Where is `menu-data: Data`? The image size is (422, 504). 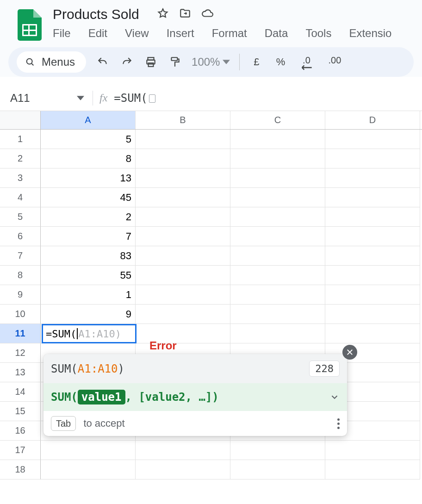 menu-data: Data is located at coordinates (277, 33).